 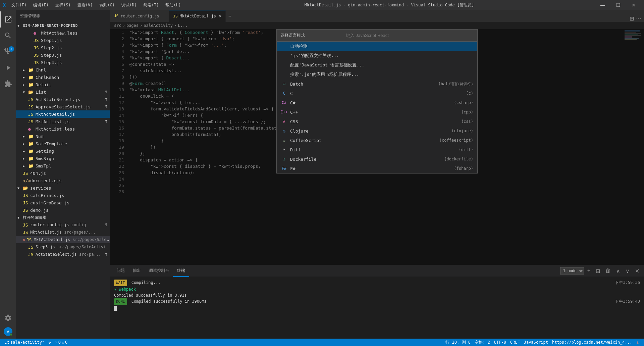 I want to click on panel-tab-problems: 问题, so click(x=121, y=271).